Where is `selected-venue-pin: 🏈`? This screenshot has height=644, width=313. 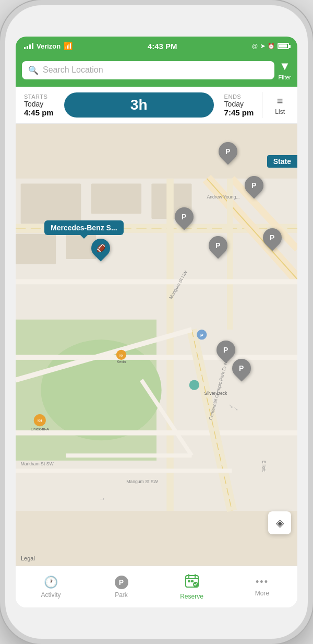
selected-venue-pin: 🏈 is located at coordinates (101, 248).